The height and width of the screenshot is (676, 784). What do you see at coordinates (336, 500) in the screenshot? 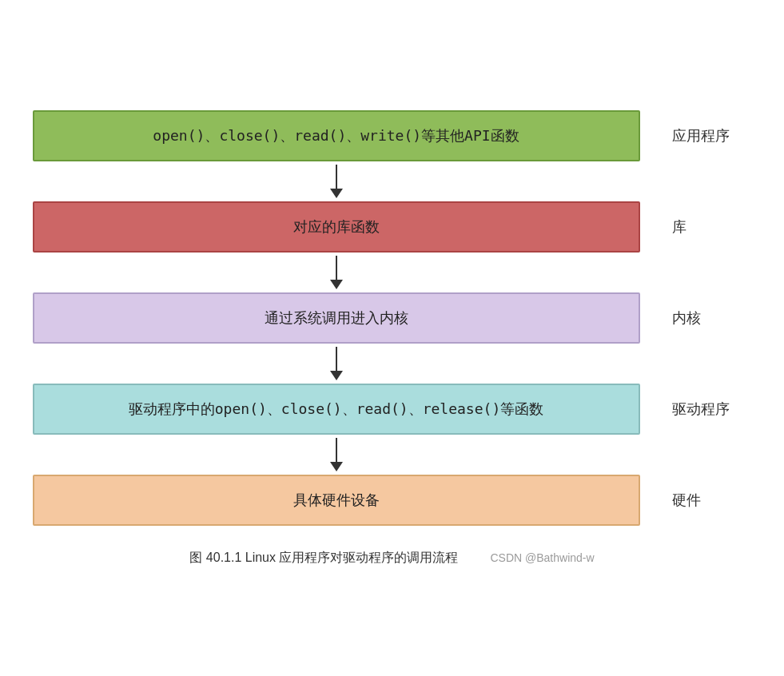
I see `hardware-box: 具体硬件设备` at bounding box center [336, 500].